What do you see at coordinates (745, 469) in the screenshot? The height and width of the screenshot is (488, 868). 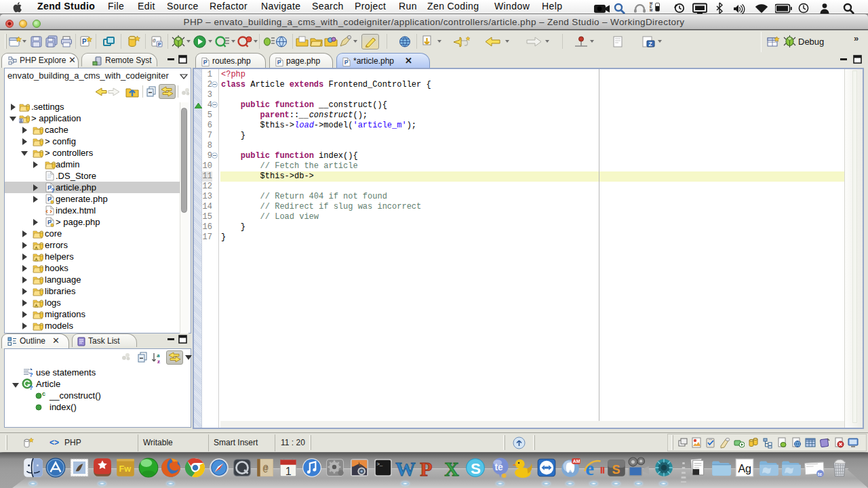 I see `svg-text: Ag` at bounding box center [745, 469].